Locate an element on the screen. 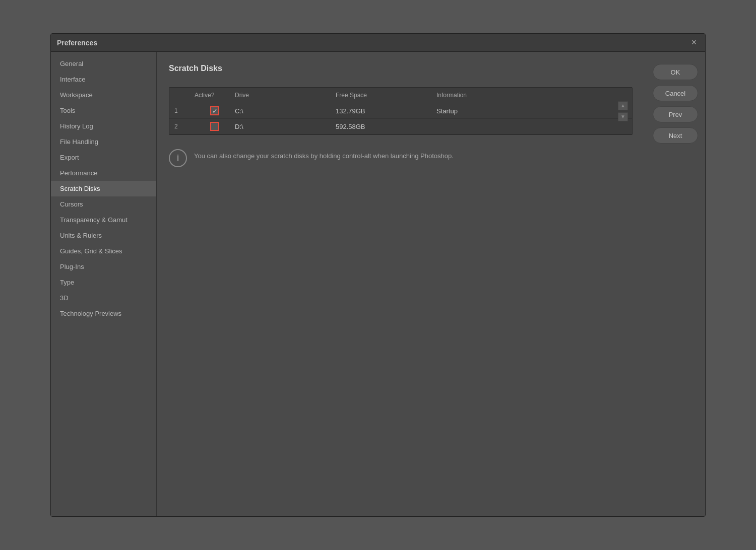  sidebar-item-3d: 3D is located at coordinates (104, 298).